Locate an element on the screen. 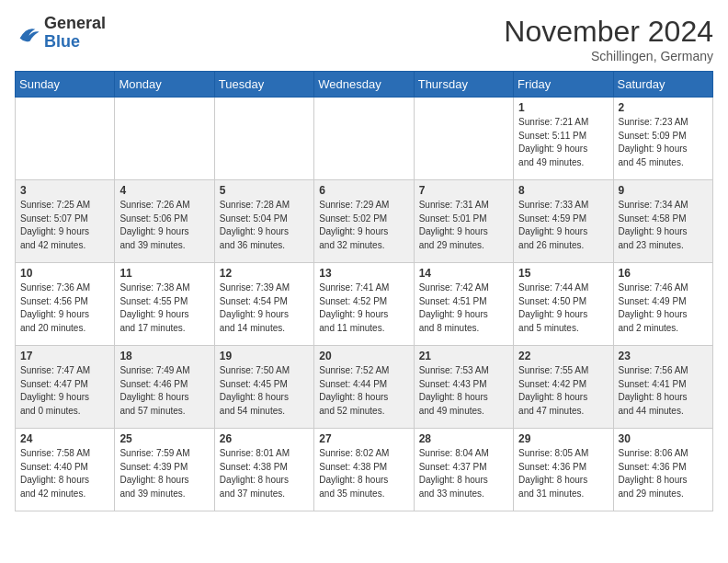 The width and height of the screenshot is (728, 563). day-info: Sunrise: 7:21 AM Sunset: 5:11 PM Dayligh… is located at coordinates (563, 143).